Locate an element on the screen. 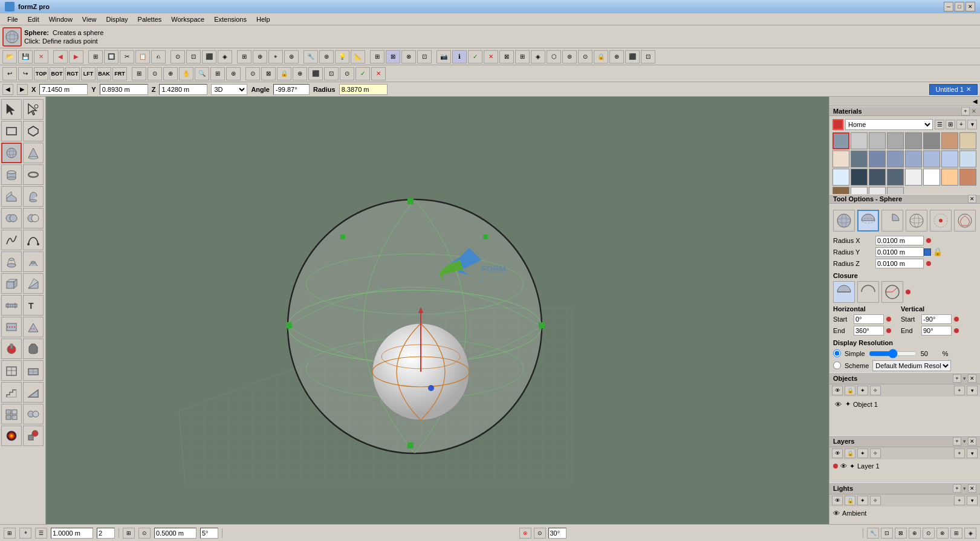 Image resolution: width=980 pixels, height=541 pixels. v-start-input is located at coordinates (936, 319).